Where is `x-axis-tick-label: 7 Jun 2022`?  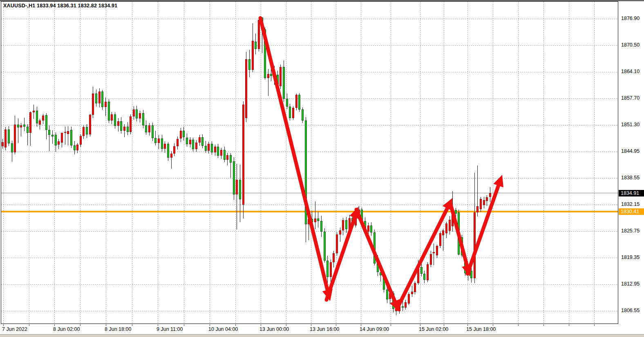
x-axis-tick-label: 7 Jun 2022 is located at coordinates (15, 329).